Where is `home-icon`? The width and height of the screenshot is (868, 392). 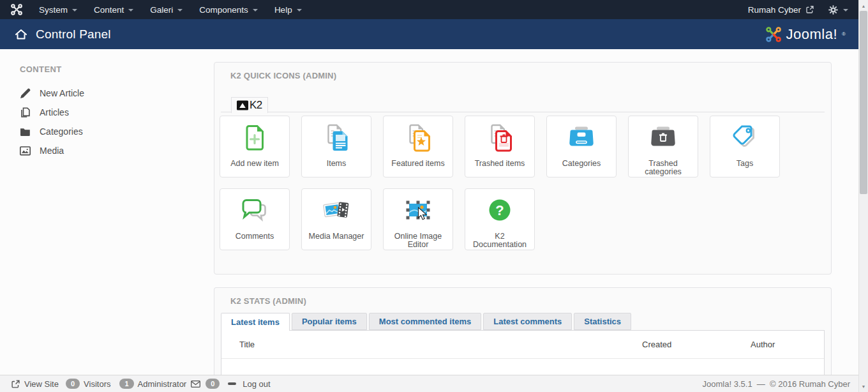 home-icon is located at coordinates (21, 34).